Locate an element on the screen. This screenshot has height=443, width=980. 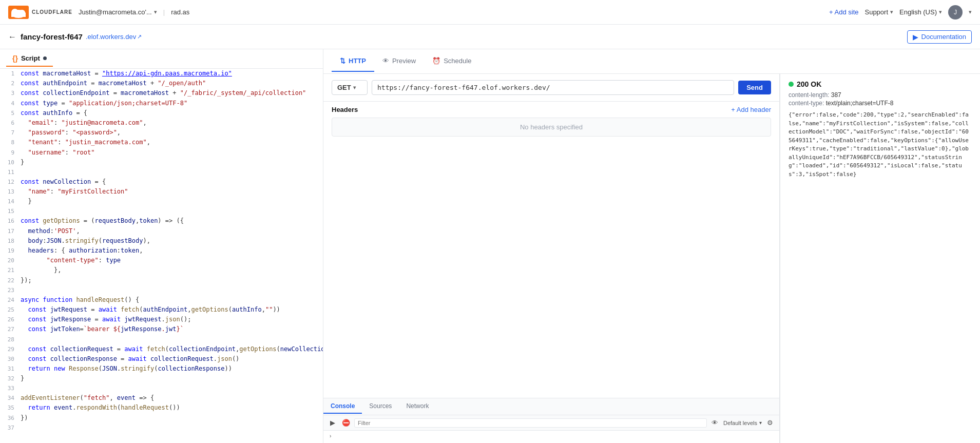
support-chevron: ▾ is located at coordinates (892, 12).